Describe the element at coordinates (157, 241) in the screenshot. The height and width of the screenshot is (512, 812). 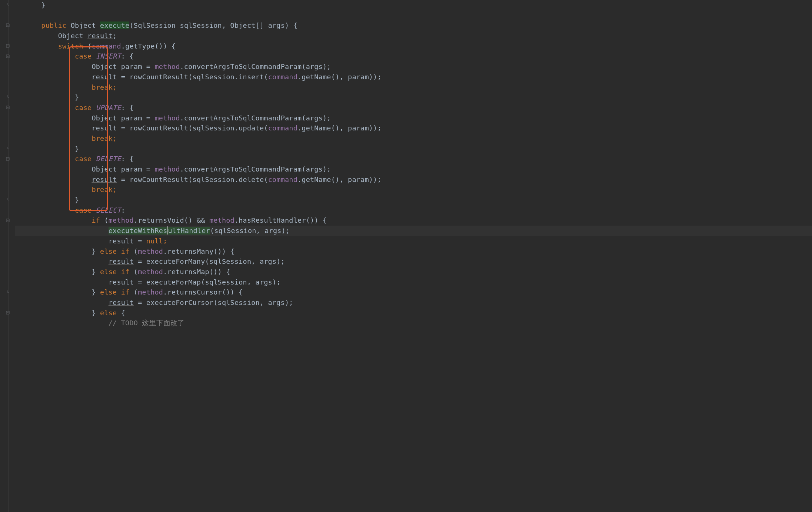
I see `code-token: null;` at that location.